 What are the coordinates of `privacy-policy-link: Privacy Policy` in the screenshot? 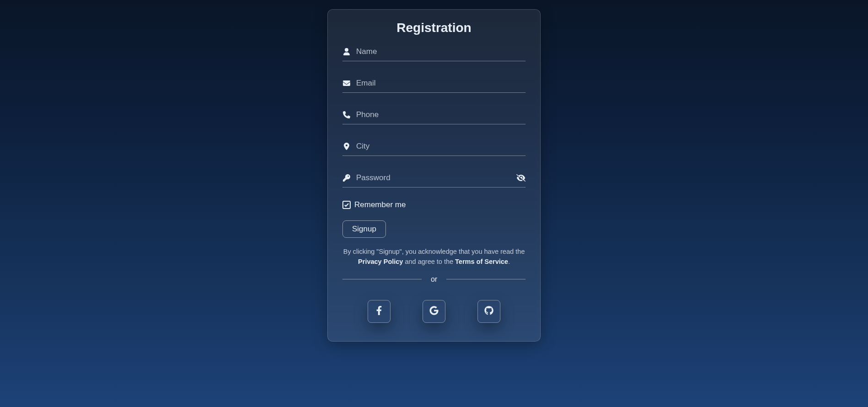 It's located at (380, 262).